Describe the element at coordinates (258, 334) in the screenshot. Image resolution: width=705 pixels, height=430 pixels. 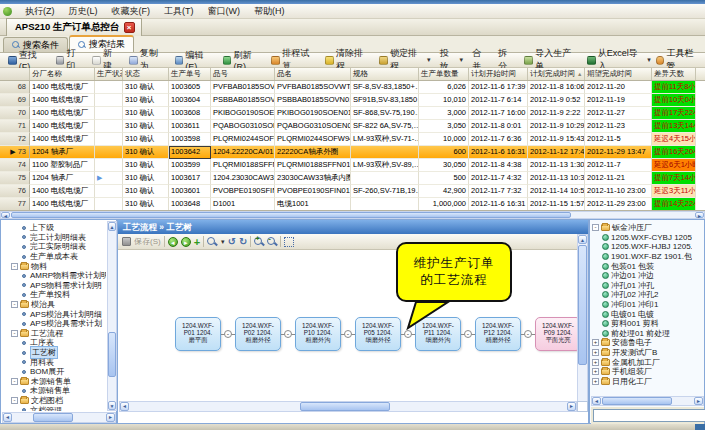
I see `process-node: 1204.WXF-P02 1204.粗磨外径` at that location.